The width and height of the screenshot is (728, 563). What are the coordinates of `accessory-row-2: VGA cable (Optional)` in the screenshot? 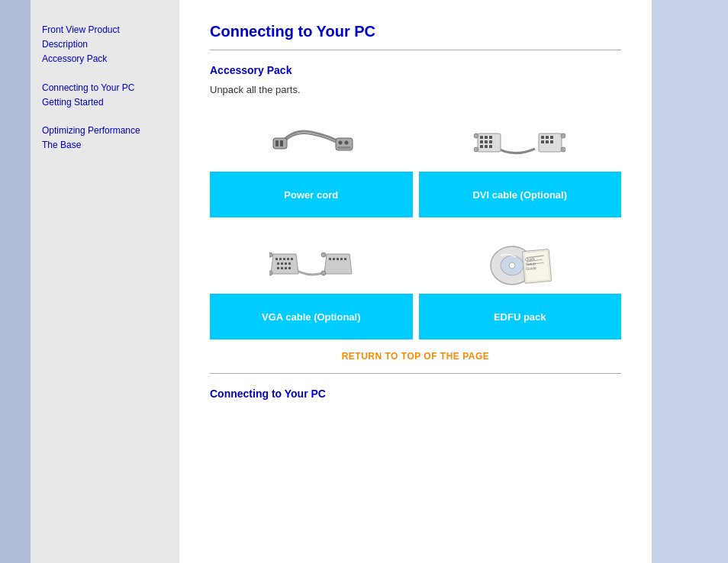 It's located at (415, 286).